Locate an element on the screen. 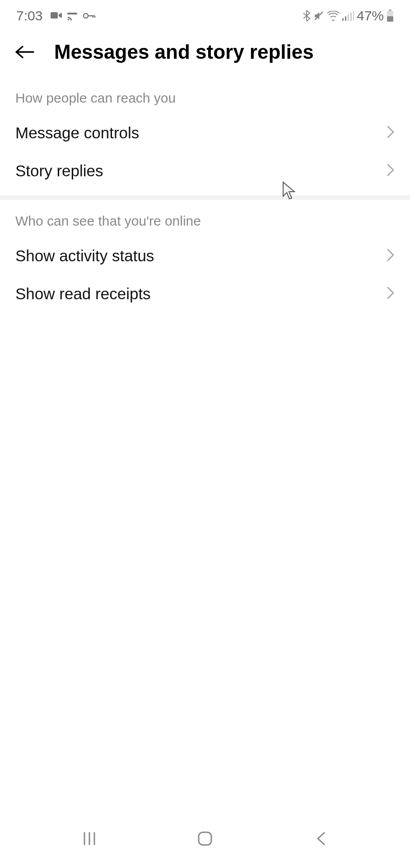 The width and height of the screenshot is (410, 868). home-button is located at coordinates (205, 839).